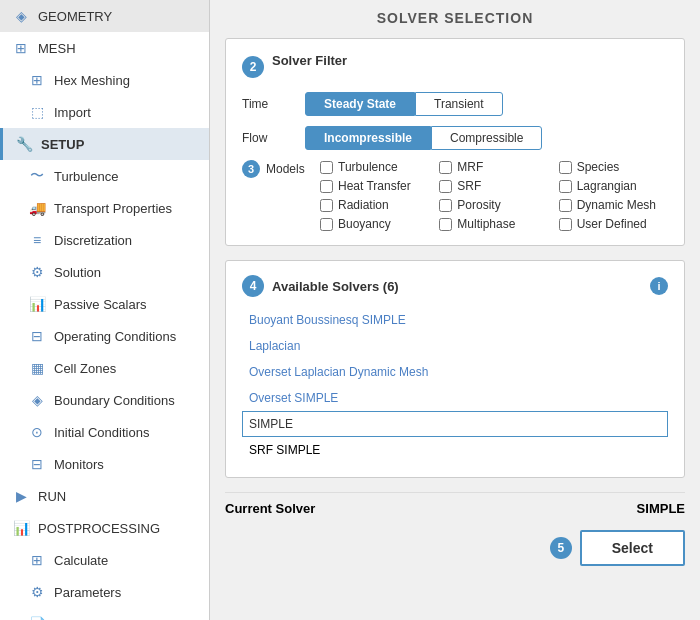 The image size is (700, 620). What do you see at coordinates (104, 176) in the screenshot?
I see `sidebar-item-turbulence: 〜Turbulence` at bounding box center [104, 176].